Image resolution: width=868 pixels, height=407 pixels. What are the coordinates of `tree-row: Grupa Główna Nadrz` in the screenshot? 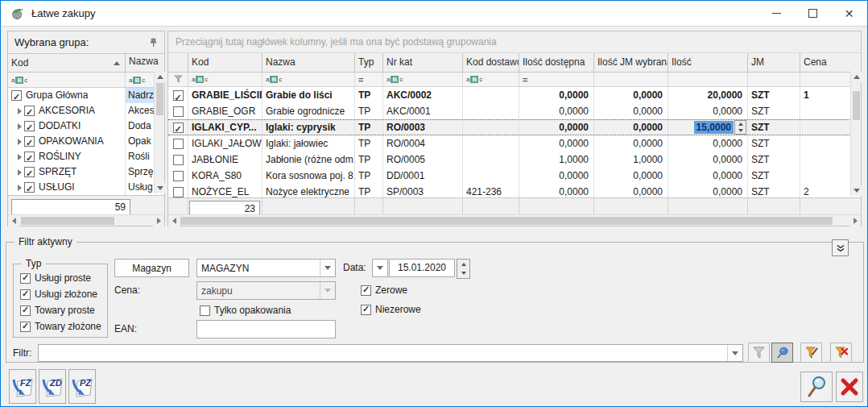 It's located at (86, 95).